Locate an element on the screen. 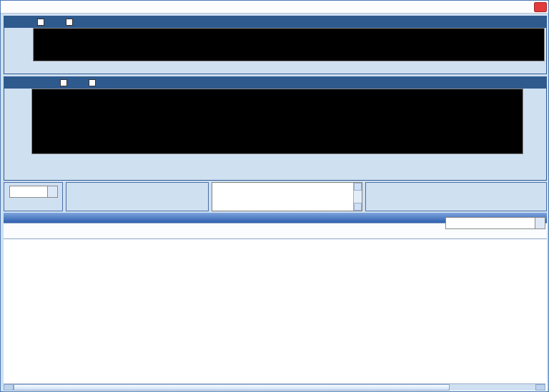 This screenshot has height=392, width=549. waveform-canvas is located at coordinates (289, 44).